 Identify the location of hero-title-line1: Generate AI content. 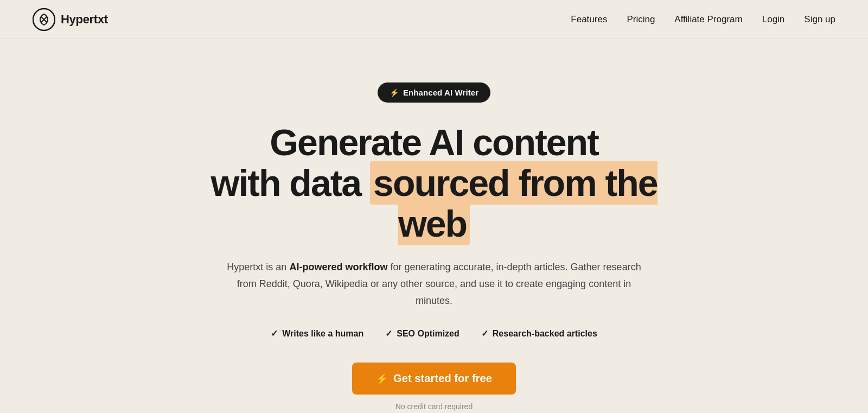
(434, 142).